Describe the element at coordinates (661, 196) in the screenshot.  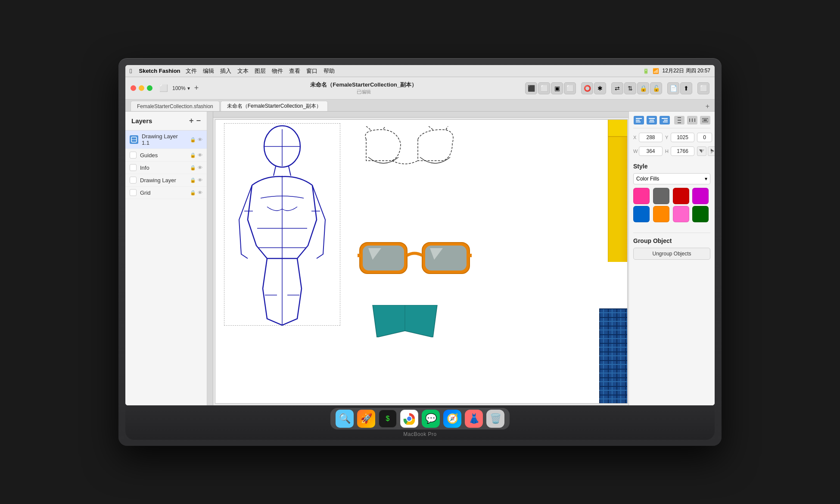
I see `color-swatch-gray` at that location.